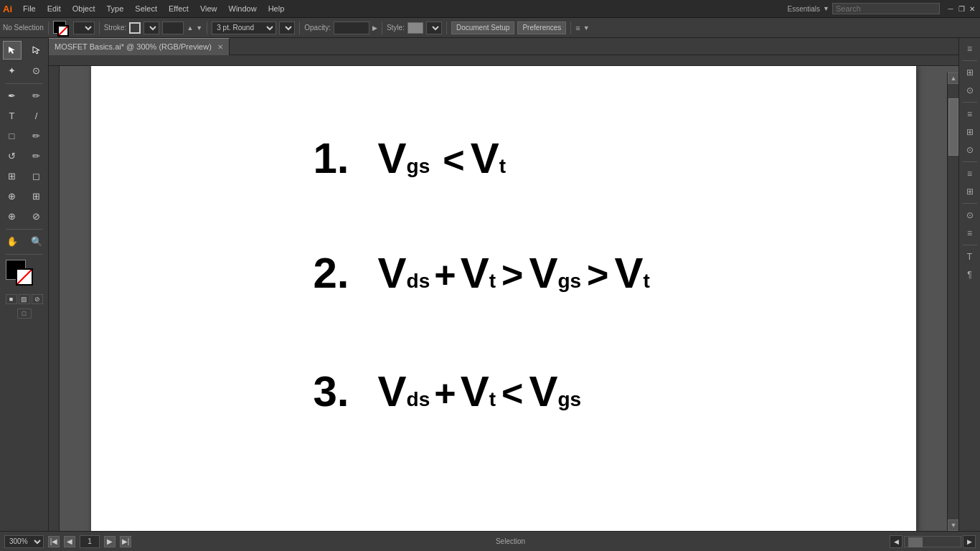 The height and width of the screenshot is (551, 980). Describe the element at coordinates (37, 116) in the screenshot. I see `line-tool: /` at that location.